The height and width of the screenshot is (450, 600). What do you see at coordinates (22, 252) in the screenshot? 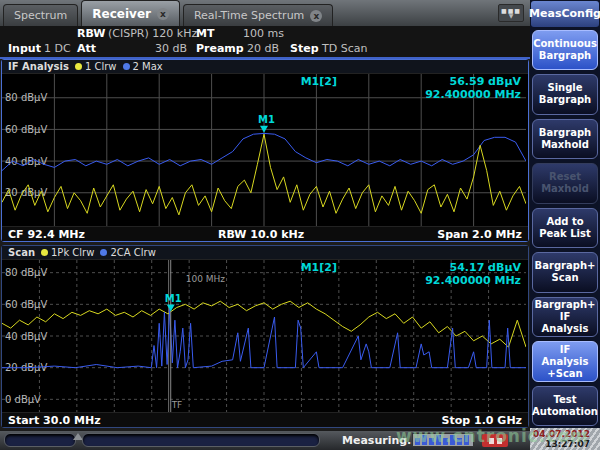
I see `panel-title: Scan` at bounding box center [22, 252].